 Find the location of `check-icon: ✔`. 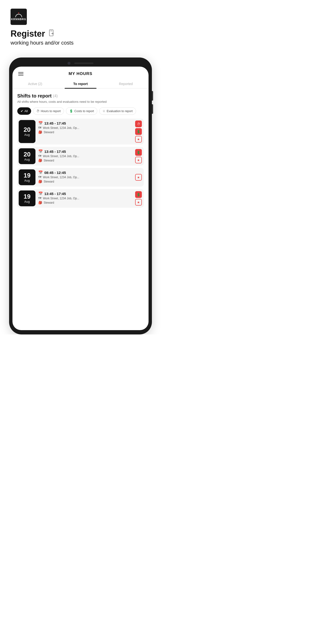

check-icon: ✔ is located at coordinates (22, 111).